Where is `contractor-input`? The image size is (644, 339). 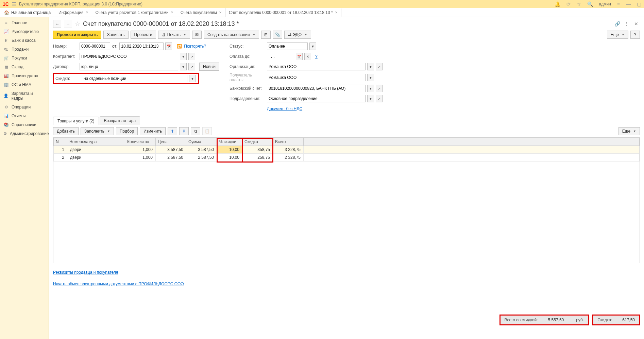 contractor-input is located at coordinates (129, 56).